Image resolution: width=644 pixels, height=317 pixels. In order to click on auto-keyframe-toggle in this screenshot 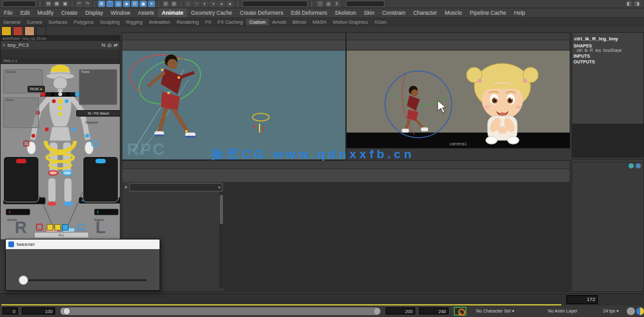, I will do `click(640, 311)`.